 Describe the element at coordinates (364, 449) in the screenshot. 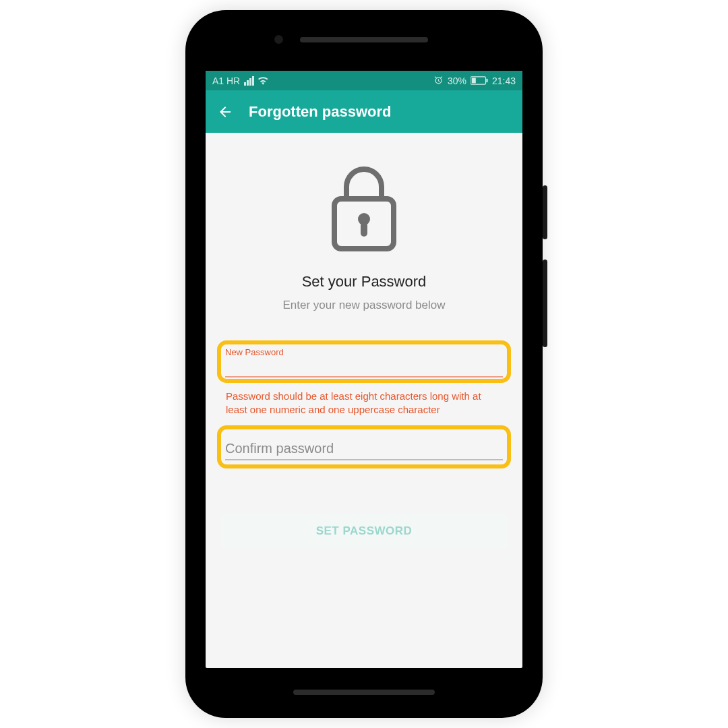

I see `confirm-password-input` at that location.